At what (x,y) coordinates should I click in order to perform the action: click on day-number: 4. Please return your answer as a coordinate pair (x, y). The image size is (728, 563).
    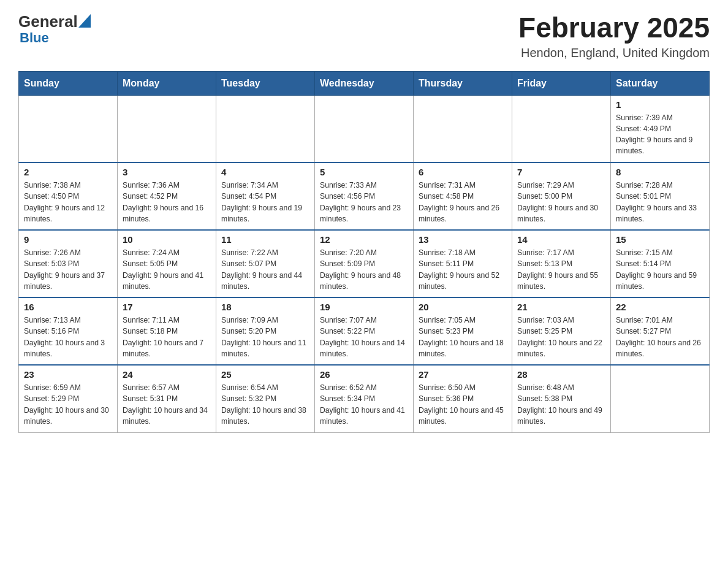
    Looking at the image, I should click on (265, 172).